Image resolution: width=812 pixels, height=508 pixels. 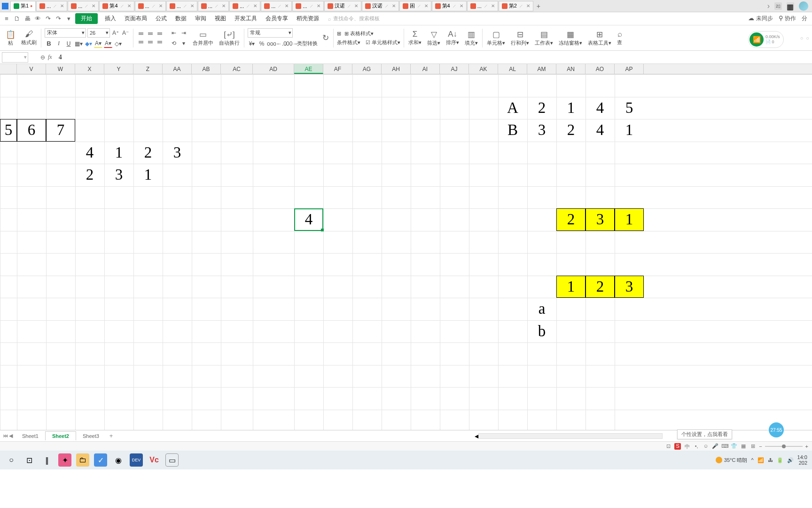 What do you see at coordinates (172, 460) in the screenshot?
I see `app3-icon: ▭` at bounding box center [172, 460].